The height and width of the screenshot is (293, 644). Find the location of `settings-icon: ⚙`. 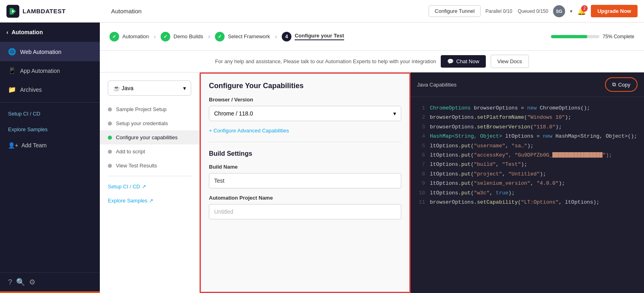

settings-icon: ⚙ is located at coordinates (32, 282).